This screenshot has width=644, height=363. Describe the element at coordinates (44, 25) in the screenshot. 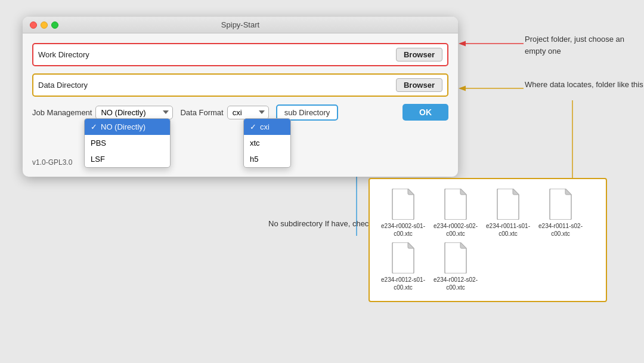

I see `minimize-button` at that location.